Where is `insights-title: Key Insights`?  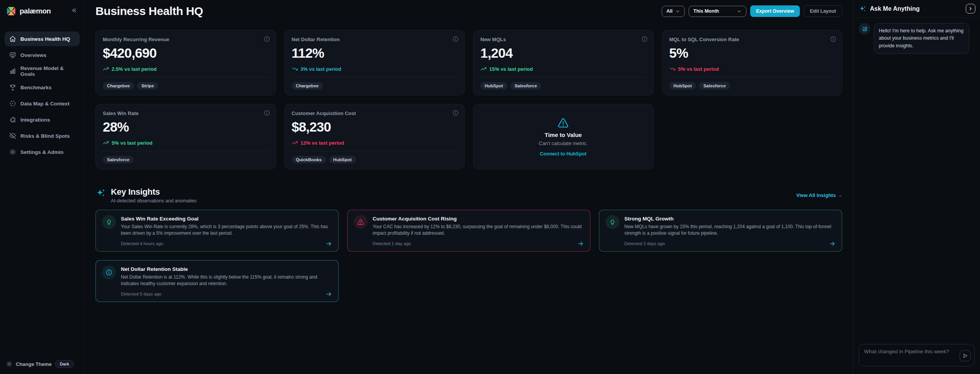
insights-title: Key Insights is located at coordinates (154, 192).